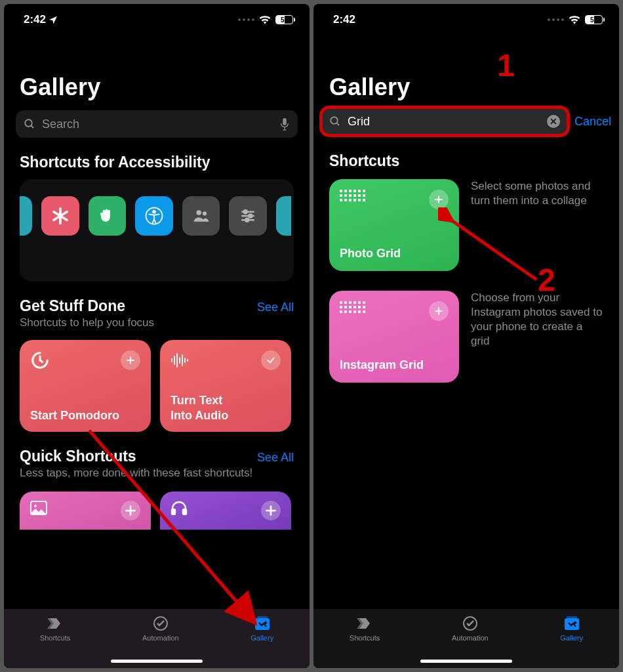  What do you see at coordinates (157, 124) in the screenshot?
I see `search-field` at bounding box center [157, 124].